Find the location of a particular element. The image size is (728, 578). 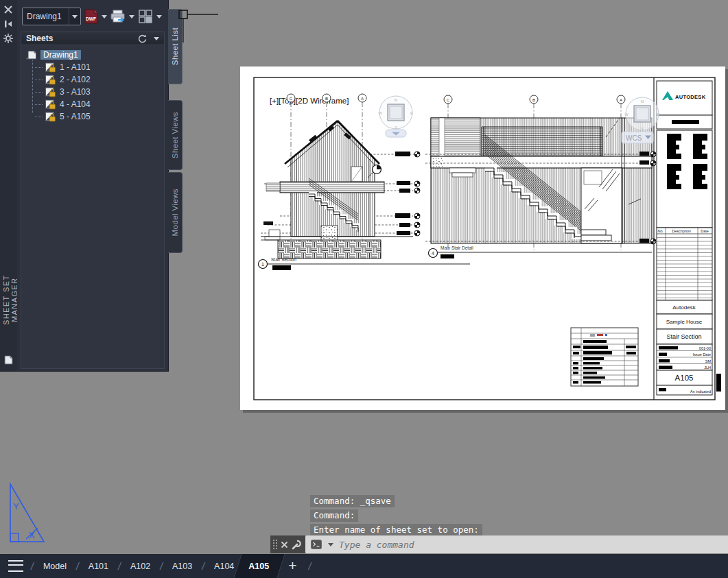

sheets-header-label: Sheets is located at coordinates (80, 38).